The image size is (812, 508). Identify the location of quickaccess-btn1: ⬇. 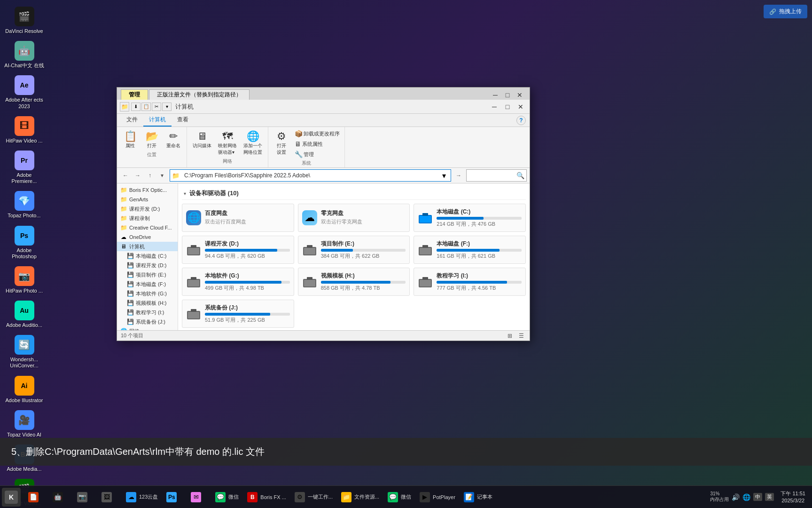
(136, 107).